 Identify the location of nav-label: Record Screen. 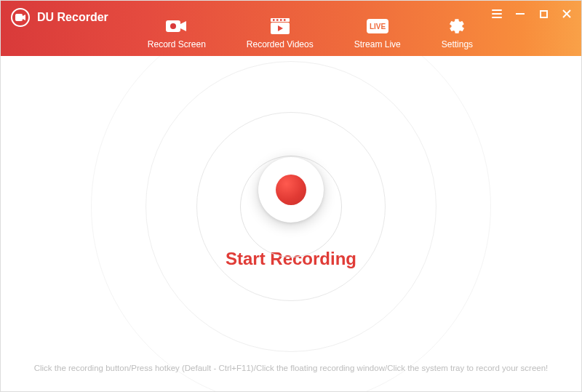
(177, 44).